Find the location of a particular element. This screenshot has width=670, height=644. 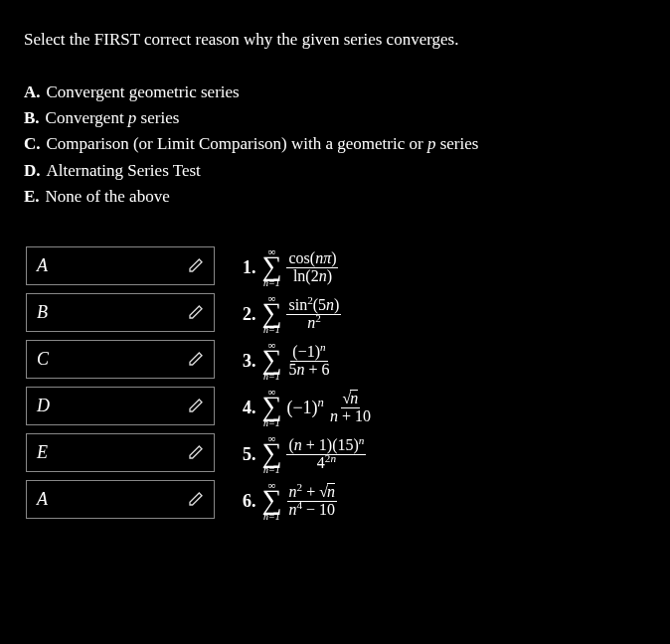

option-letter: C. is located at coordinates (32, 144).